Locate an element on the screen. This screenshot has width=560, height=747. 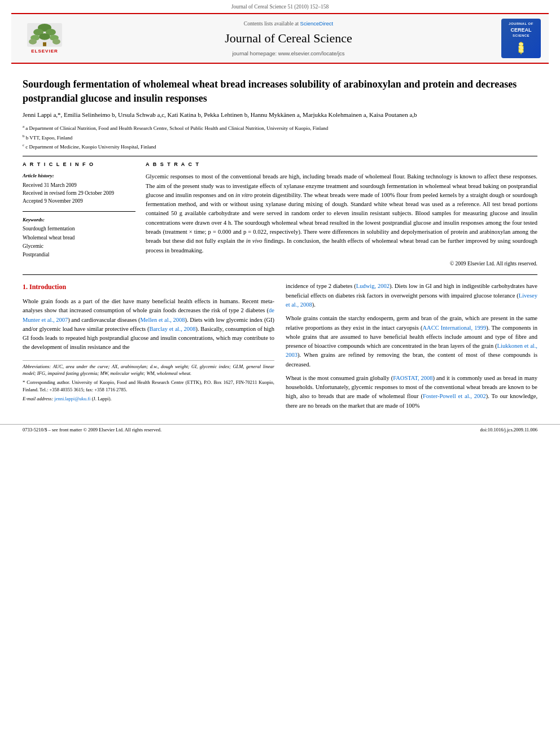
footnote-abbreviations: Abbreviations: AUC, area under the curve… is located at coordinates (148, 370).